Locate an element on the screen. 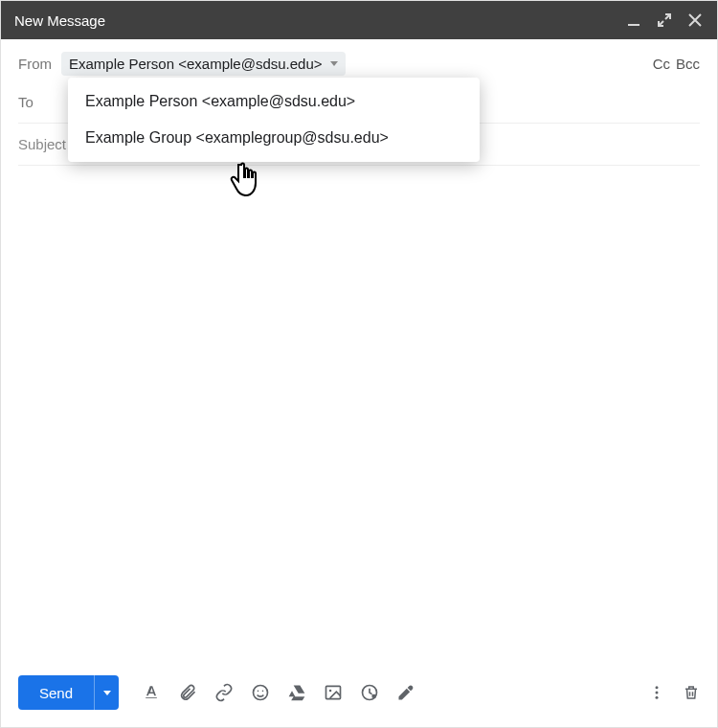  from-label: From is located at coordinates (34, 63).